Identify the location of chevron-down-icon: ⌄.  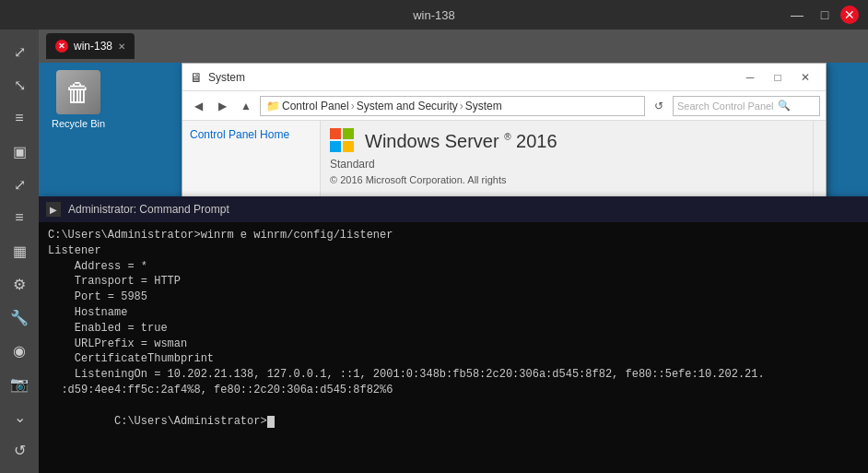
(19, 417).